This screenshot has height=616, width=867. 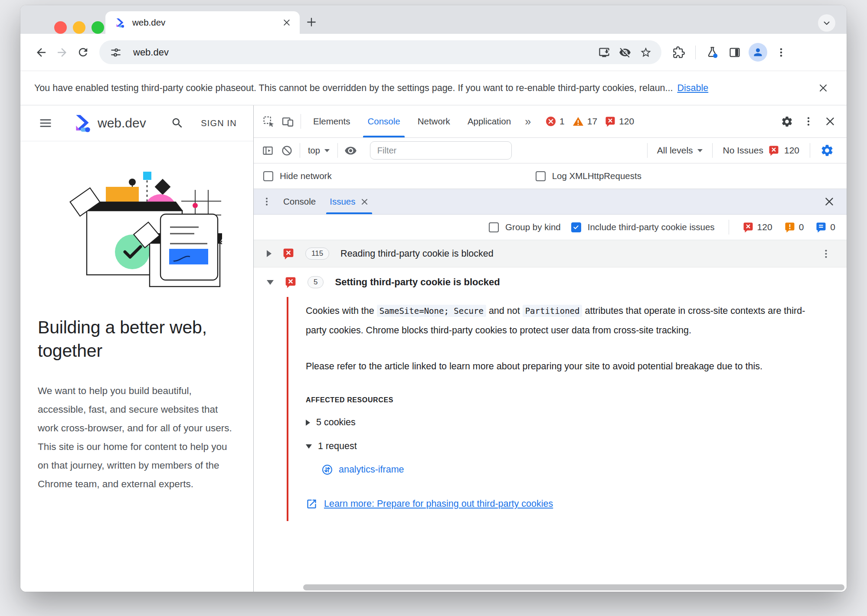 I want to click on issues-count-badge: 120, so click(x=619, y=121).